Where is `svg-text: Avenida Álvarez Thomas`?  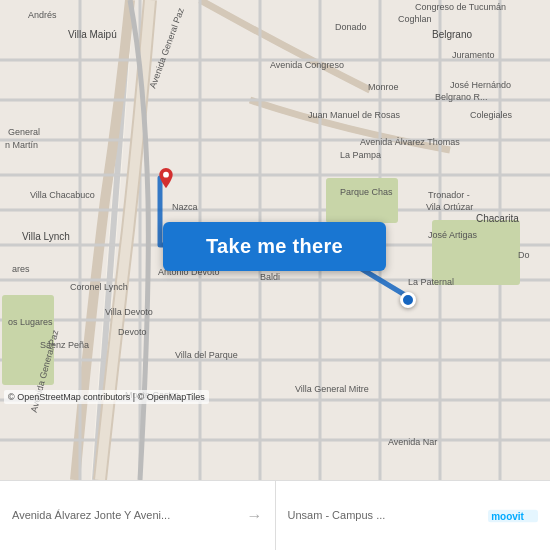
svg-text: Avenida Álvarez Thomas is located at coordinates (410, 142).